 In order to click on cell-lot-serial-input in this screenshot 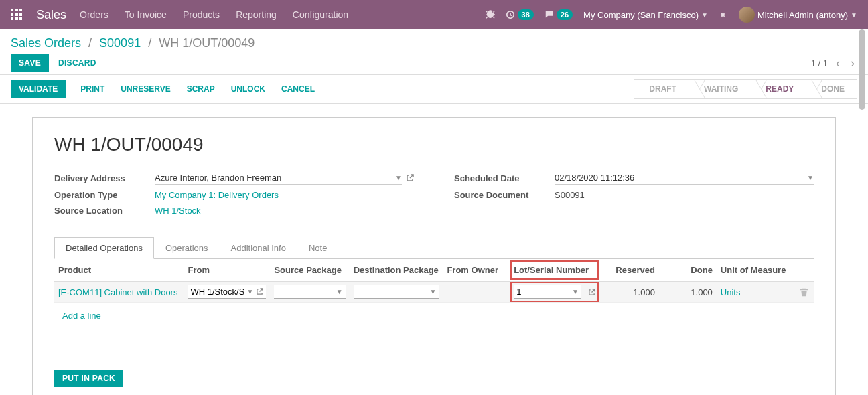, I will do `click(544, 292)`.